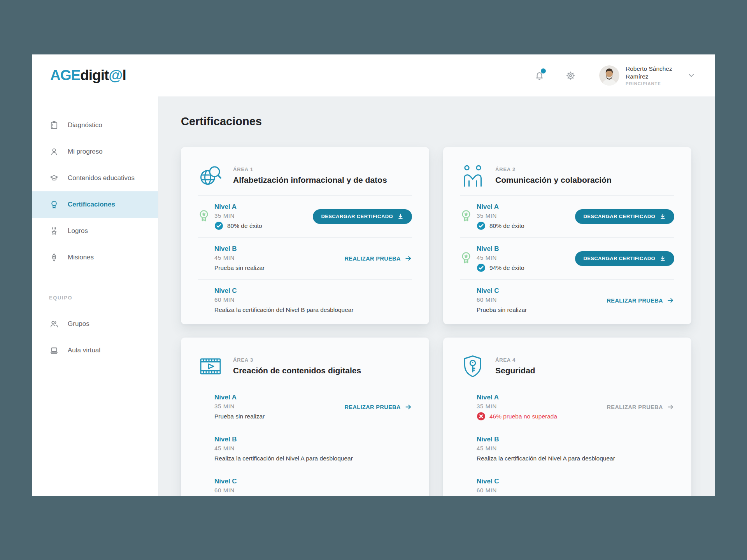 The height and width of the screenshot is (560, 747). I want to click on sidebar-item-label: Diagnóstico, so click(85, 125).